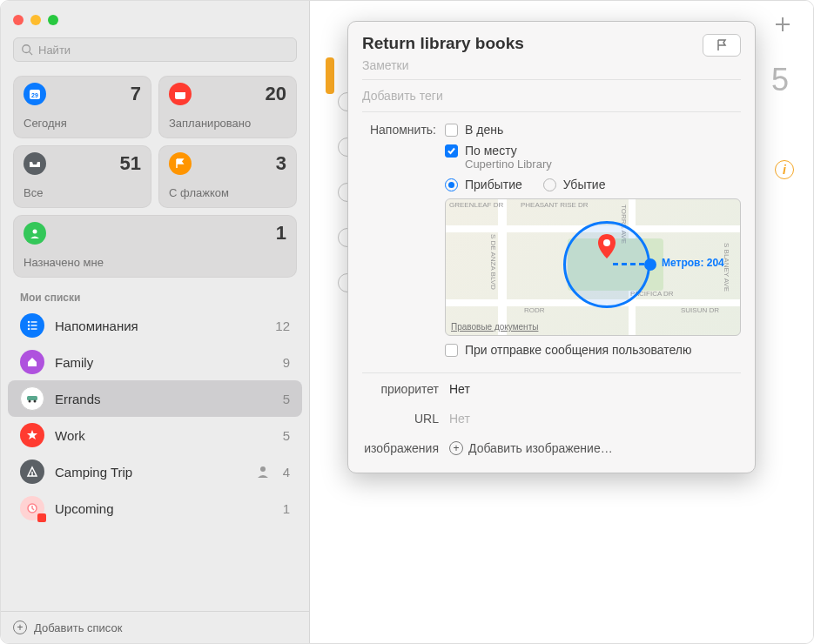 This screenshot has height=644, width=814. I want to click on list-name: Errands, so click(164, 399).